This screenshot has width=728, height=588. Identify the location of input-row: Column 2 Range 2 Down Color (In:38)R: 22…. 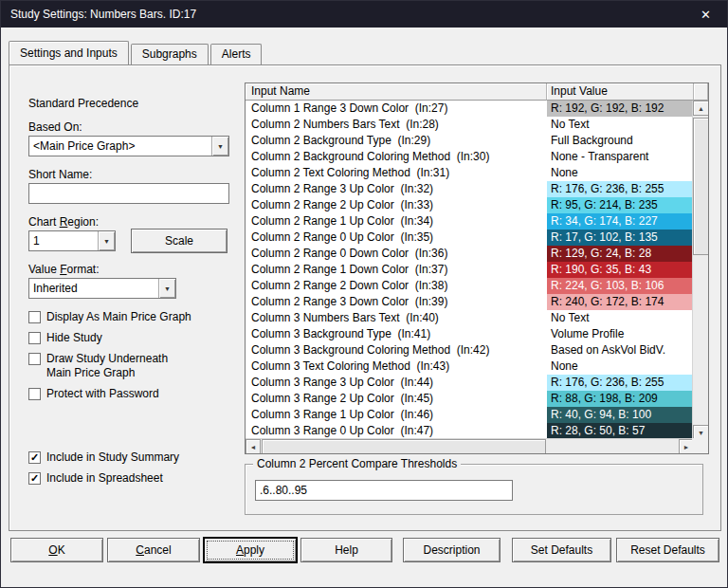
(470, 286).